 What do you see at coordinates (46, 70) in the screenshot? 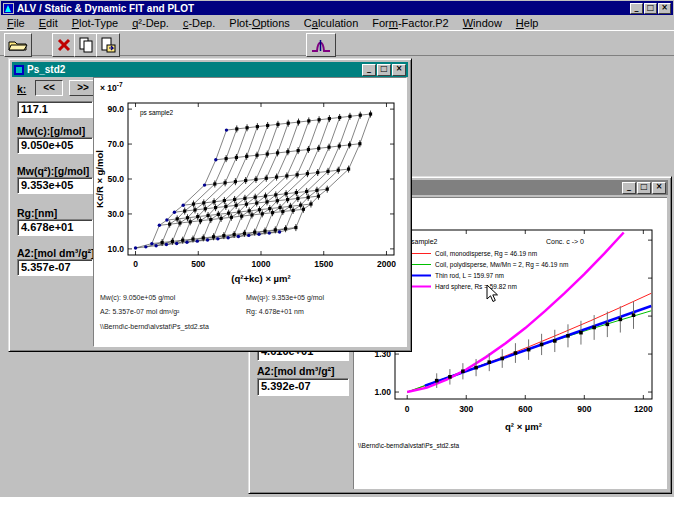
I see `zimm-window-title: Ps_std2` at bounding box center [46, 70].